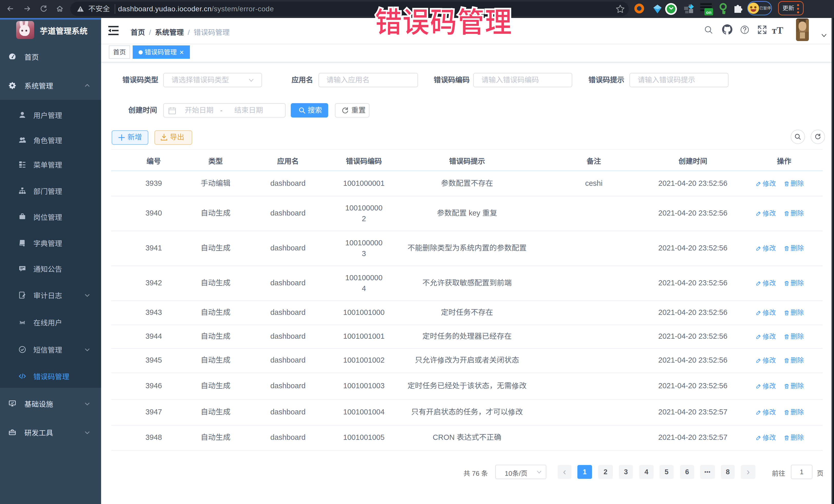 The image size is (834, 504). I want to click on svg-text: on, so click(709, 13).